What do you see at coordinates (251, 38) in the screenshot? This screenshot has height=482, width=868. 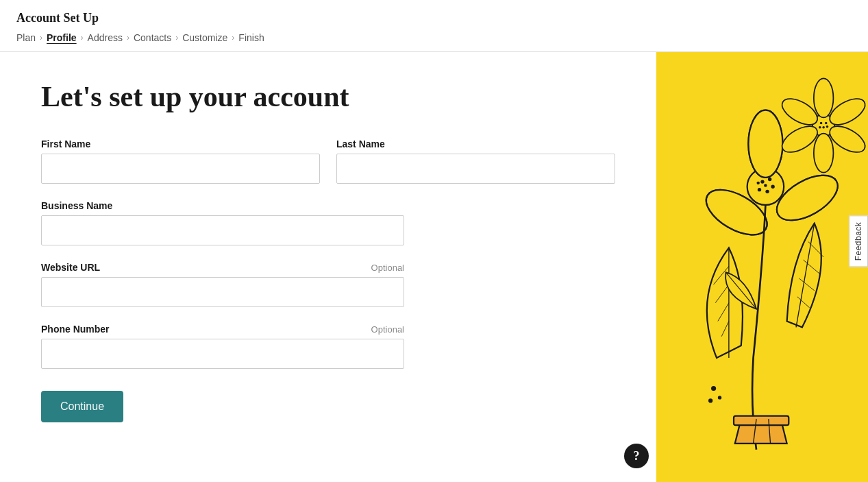 I see `breadcrumb-finish: Finish` at bounding box center [251, 38].